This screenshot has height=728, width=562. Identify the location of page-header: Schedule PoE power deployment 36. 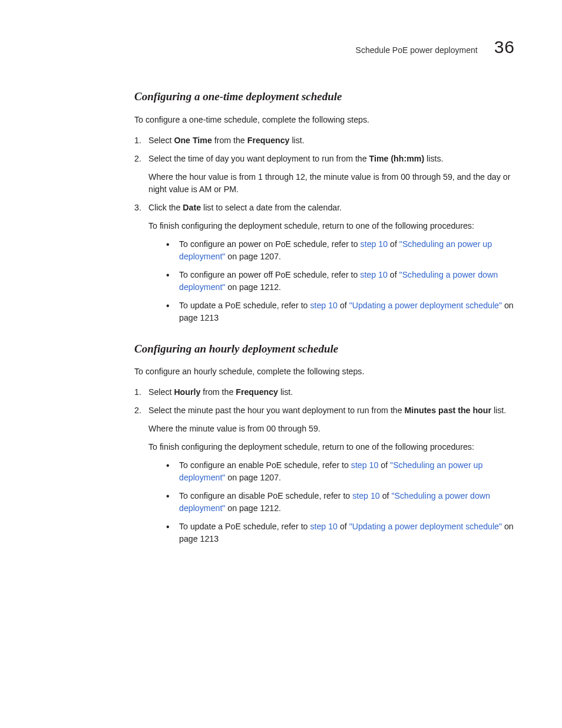
(325, 47).